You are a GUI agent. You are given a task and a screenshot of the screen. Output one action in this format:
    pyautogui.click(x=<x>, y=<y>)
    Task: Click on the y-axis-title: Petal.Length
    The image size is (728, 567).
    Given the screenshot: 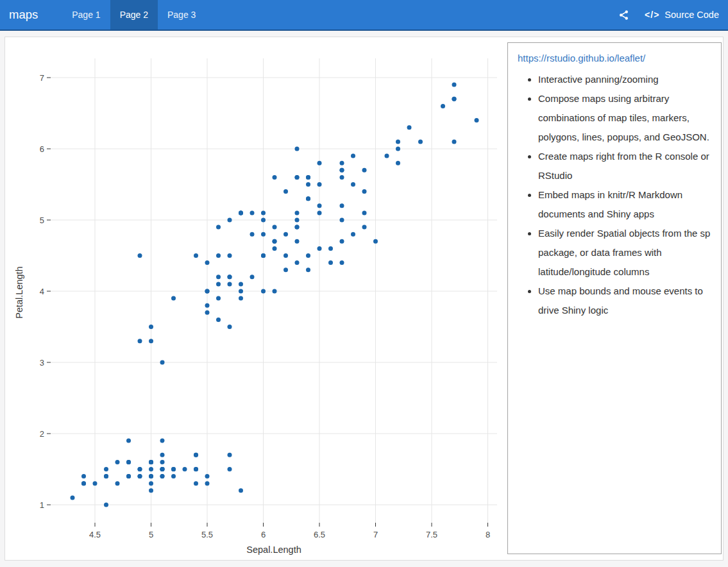 What is the action you would take?
    pyautogui.click(x=19, y=292)
    